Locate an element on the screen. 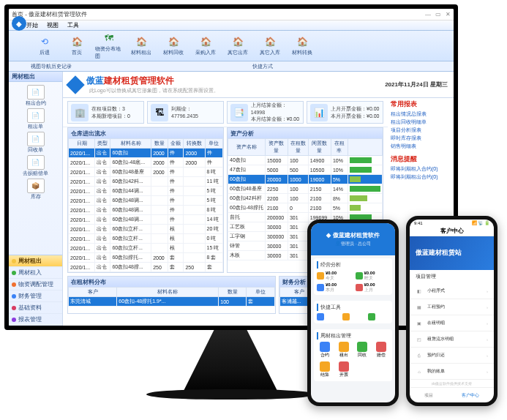 This screenshot has width=507, height=420. ribbon-tab-view: 视图 is located at coordinates (53, 25).